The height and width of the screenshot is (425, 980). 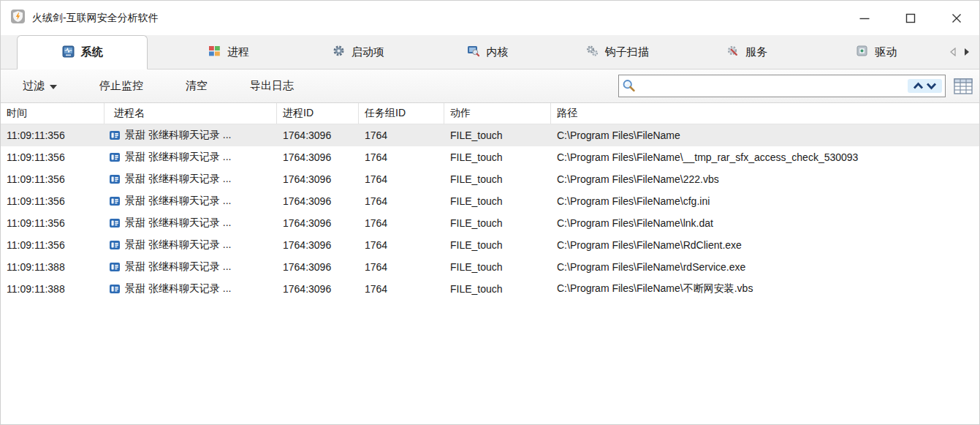 What do you see at coordinates (197, 86) in the screenshot?
I see `clear-label: 清空` at bounding box center [197, 86].